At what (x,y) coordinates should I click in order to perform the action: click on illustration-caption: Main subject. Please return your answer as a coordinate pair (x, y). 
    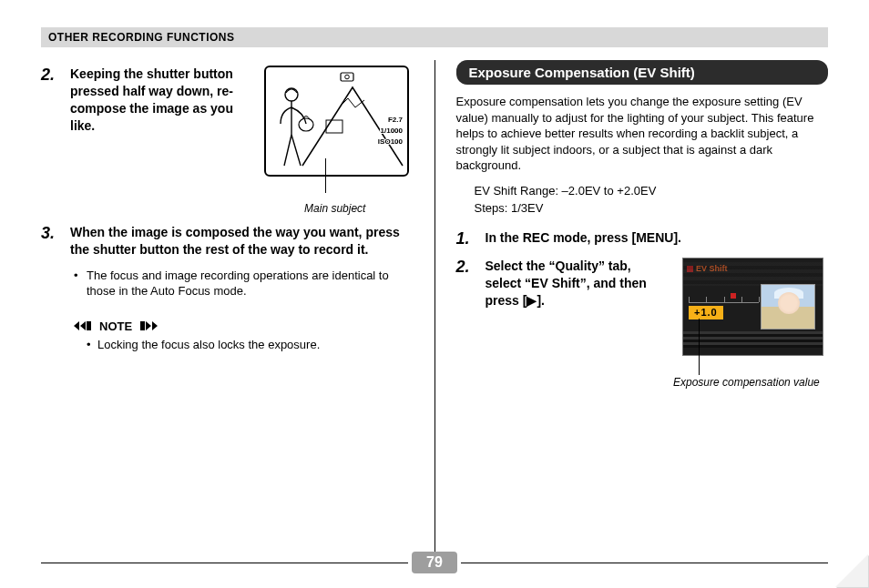
    Looking at the image, I should click on (335, 208).